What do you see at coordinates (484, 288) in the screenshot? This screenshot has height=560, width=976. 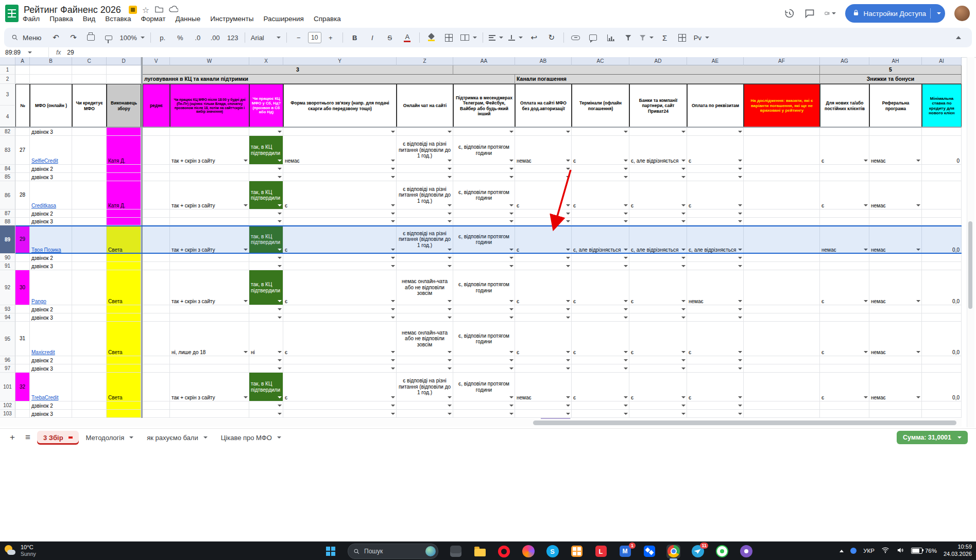 I see `cell-AA92: є, відповіли протягом години` at bounding box center [484, 288].